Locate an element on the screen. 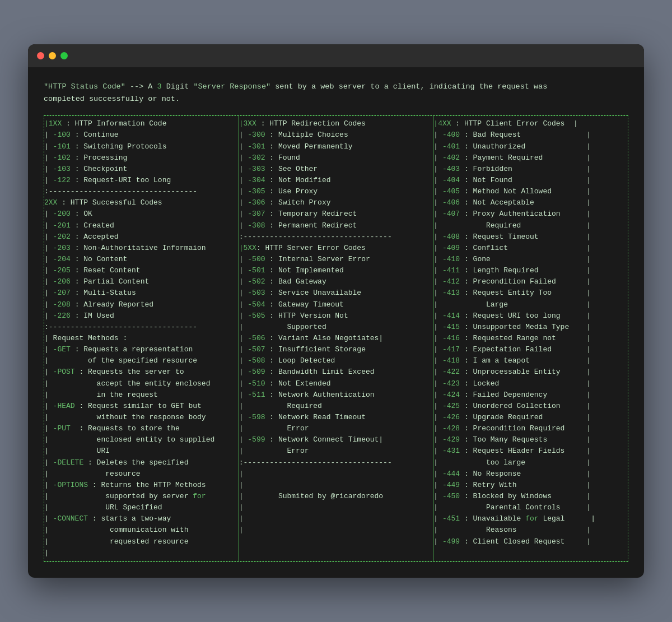 This screenshot has width=672, height=622. server-response-label: "Server Response" is located at coordinates (232, 86).